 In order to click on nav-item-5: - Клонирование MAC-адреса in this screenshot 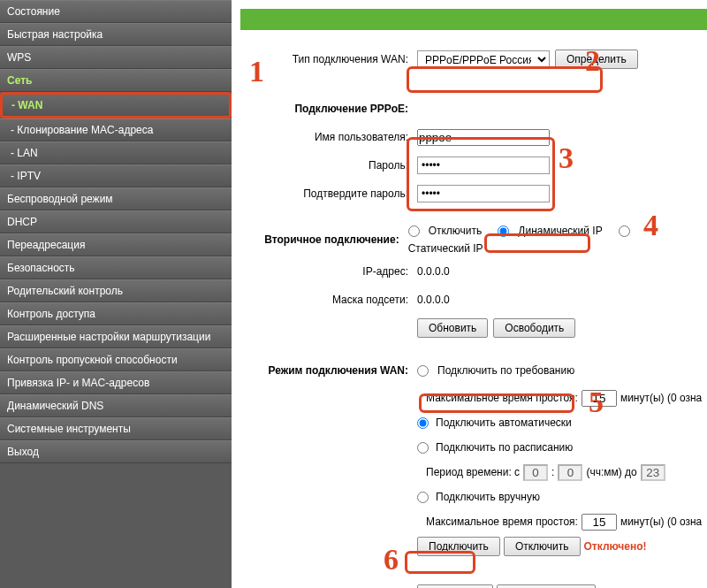, I will do `click(116, 130)`.